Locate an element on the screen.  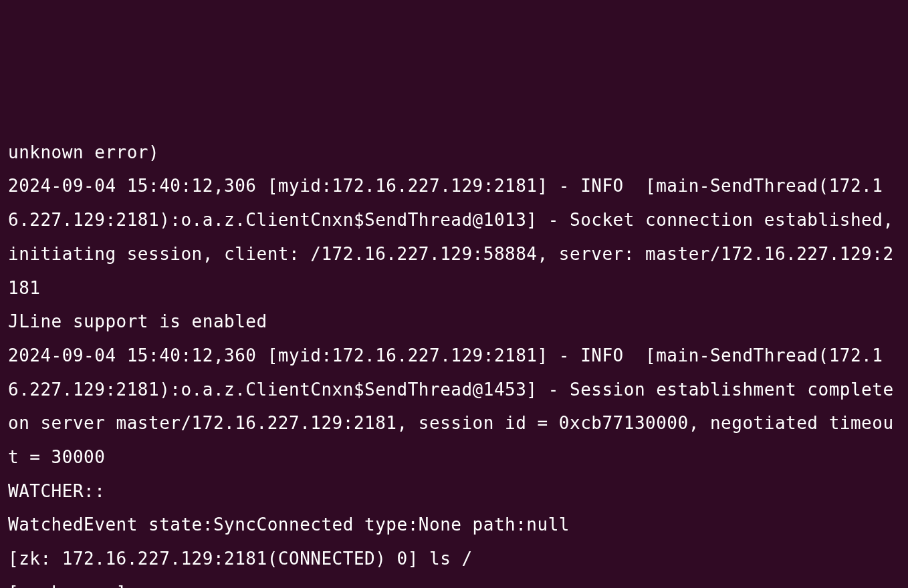
terminal-line: WATCHER:: is located at coordinates (454, 492).